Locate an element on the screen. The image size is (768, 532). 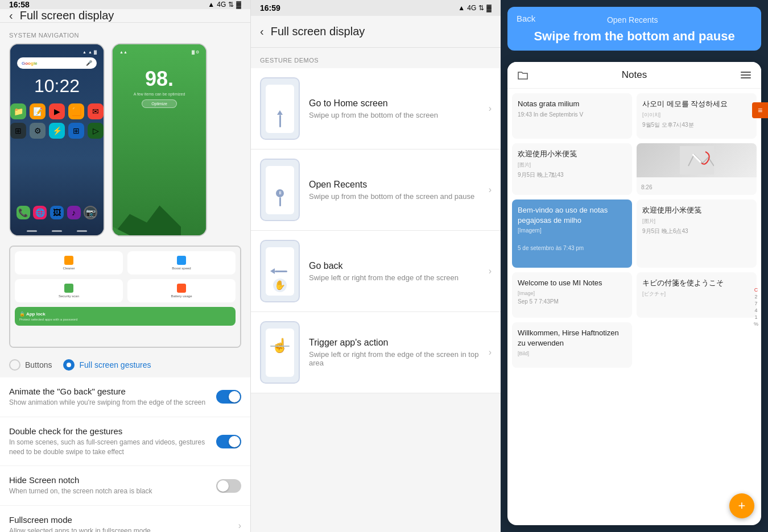
gesture-recents: ⏸ Open Recents Swipe up from the bottom … is located at coordinates (375, 190).